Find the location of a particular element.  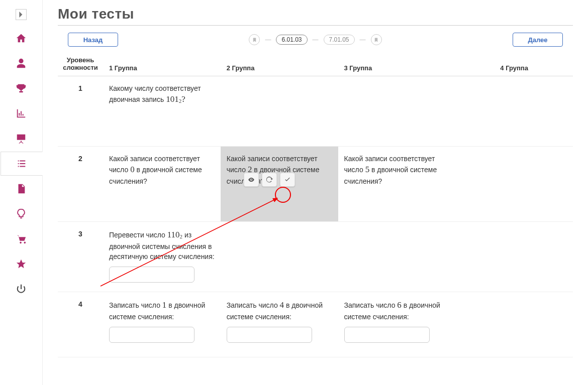

row-number: 4 is located at coordinates (80, 324).